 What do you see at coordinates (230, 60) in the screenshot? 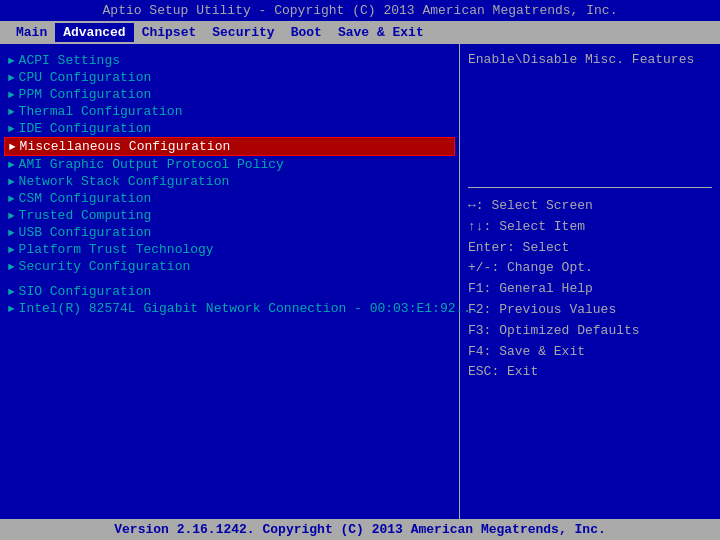
I see `entry-acpi-settings: ► ACPI Settings` at bounding box center [230, 60].